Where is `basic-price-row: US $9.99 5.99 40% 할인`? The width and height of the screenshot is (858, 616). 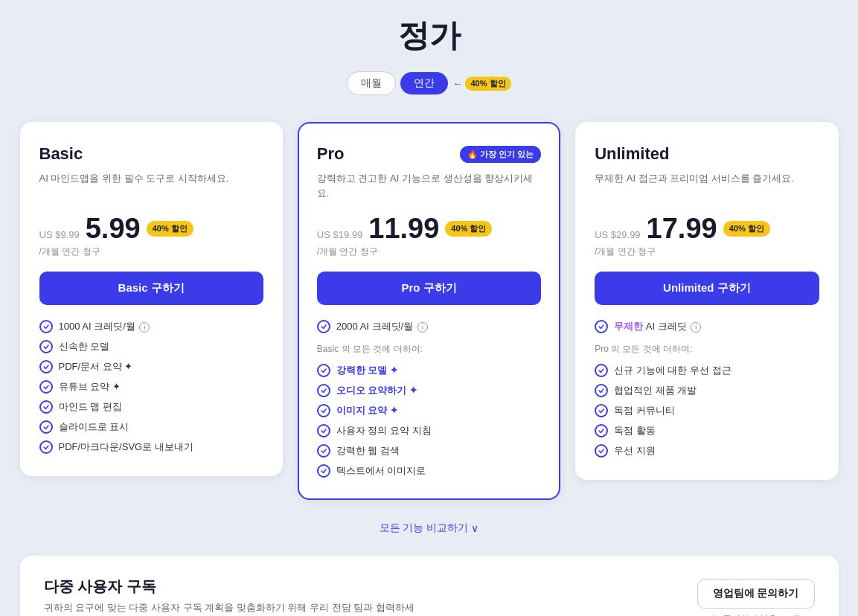 basic-price-row: US $9.99 5.99 40% 할인 is located at coordinates (152, 228).